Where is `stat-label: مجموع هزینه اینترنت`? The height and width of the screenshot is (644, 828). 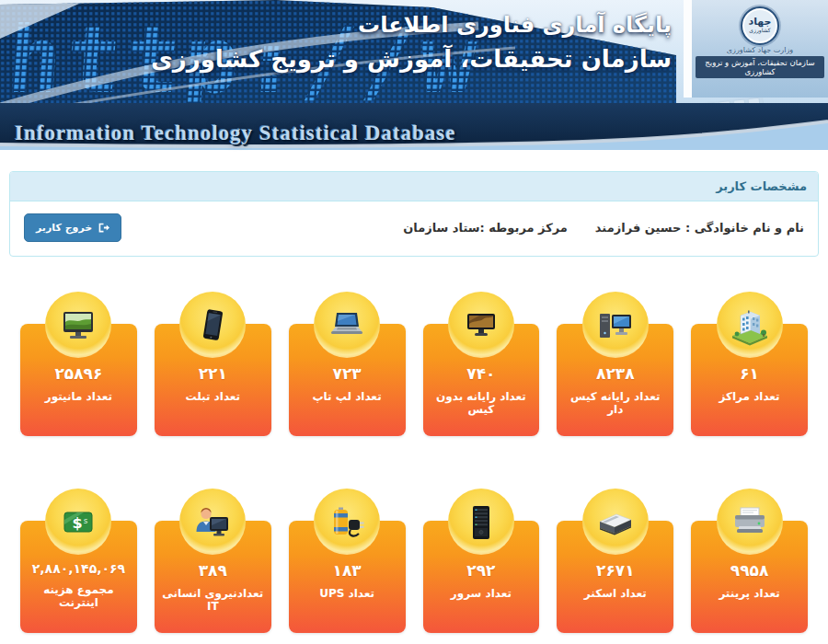 stat-label: مجموع هزینه اینترنت is located at coordinates (79, 596).